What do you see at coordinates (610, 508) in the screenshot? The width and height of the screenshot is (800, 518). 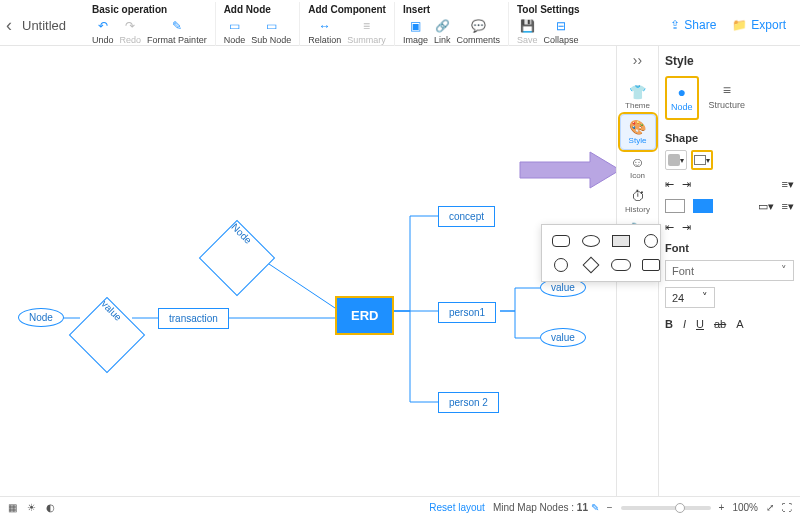 I see `zoom-out-button: −` at bounding box center [610, 508].